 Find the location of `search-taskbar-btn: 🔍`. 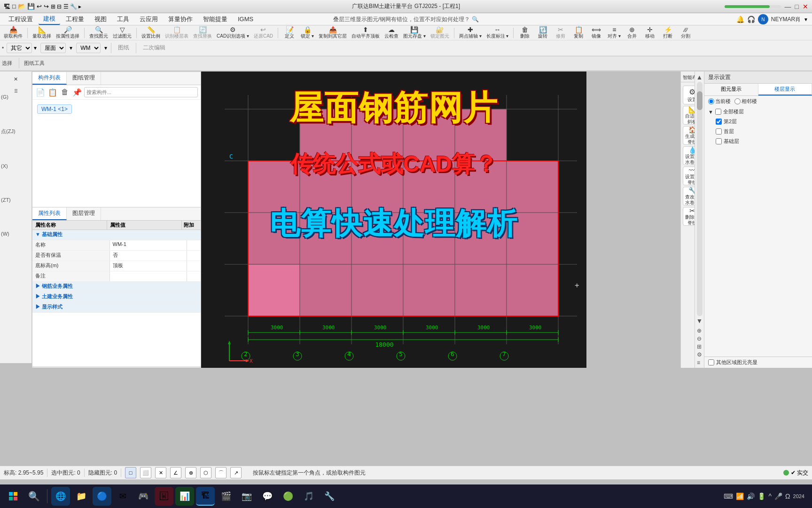

search-taskbar-btn: 🔍 is located at coordinates (34, 496).